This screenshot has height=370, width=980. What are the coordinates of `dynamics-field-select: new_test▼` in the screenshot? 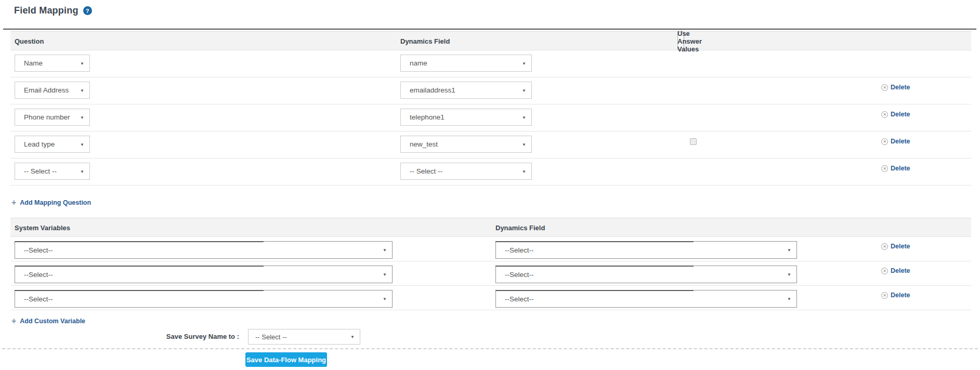 It's located at (466, 144).